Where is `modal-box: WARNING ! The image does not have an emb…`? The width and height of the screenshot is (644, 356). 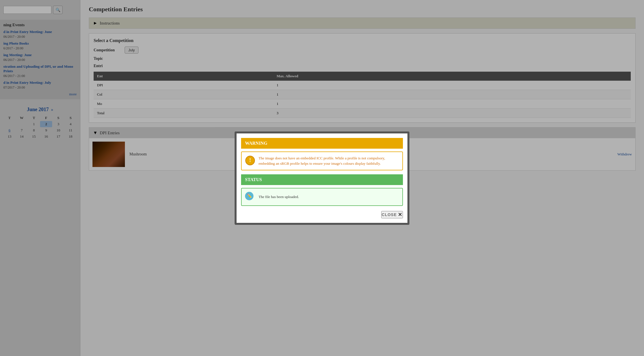 modal-box: WARNING ! The image does not have an emb… is located at coordinates (322, 178).